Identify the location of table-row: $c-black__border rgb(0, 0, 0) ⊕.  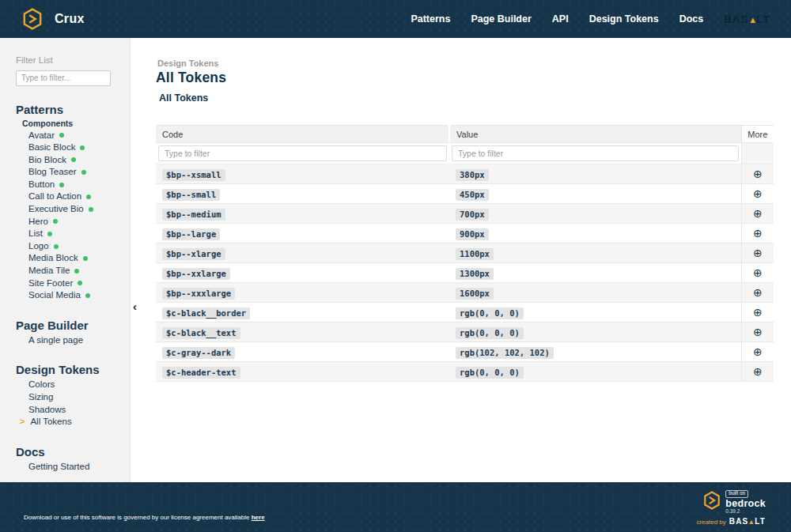
(465, 313).